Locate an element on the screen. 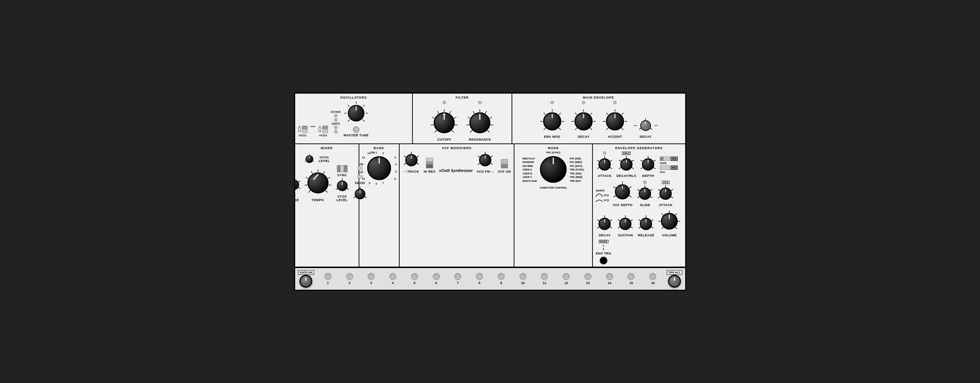 This screenshot has width=980, height=383. mode-opt-user-b: USER B is located at coordinates (530, 174).